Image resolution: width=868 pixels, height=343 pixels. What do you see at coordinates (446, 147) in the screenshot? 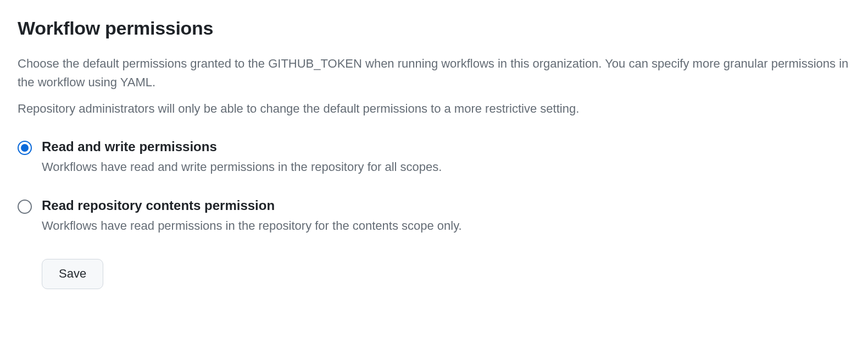
I see `radio-label-read-write: Read and write permissions` at bounding box center [446, 147].